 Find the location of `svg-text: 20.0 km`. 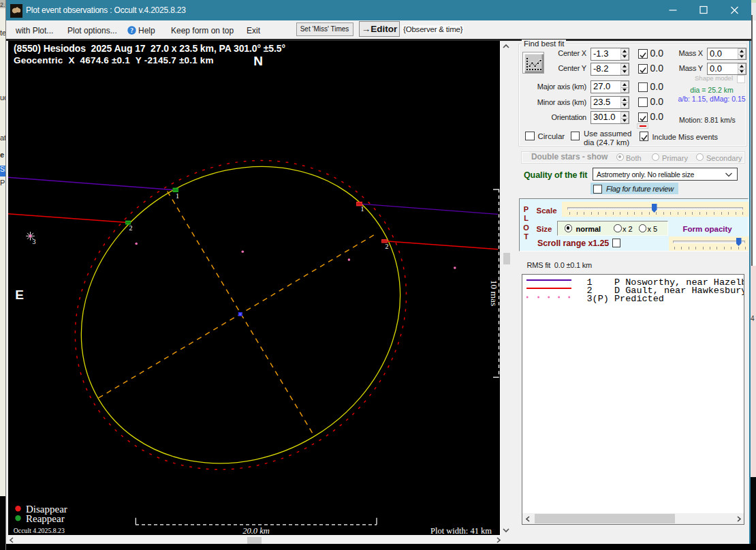

svg-text: 20.0 km is located at coordinates (256, 531).